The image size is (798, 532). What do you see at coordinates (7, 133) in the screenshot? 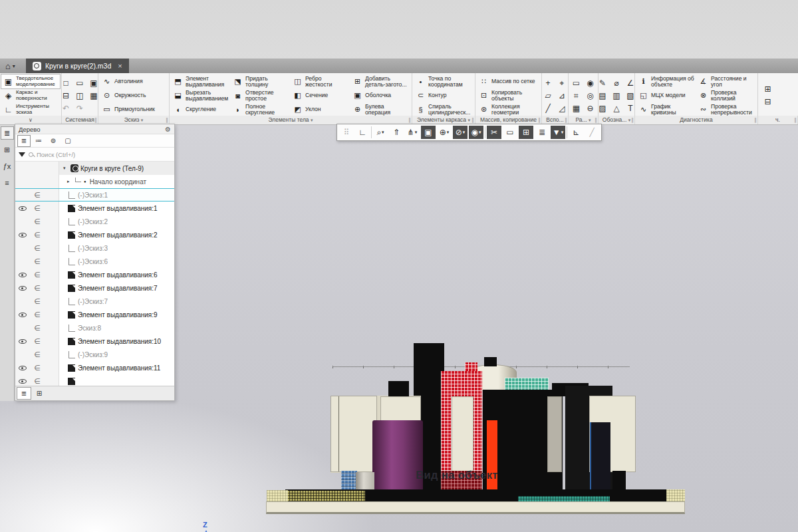
I see `strip-tree-icon: ≣` at bounding box center [7, 133].